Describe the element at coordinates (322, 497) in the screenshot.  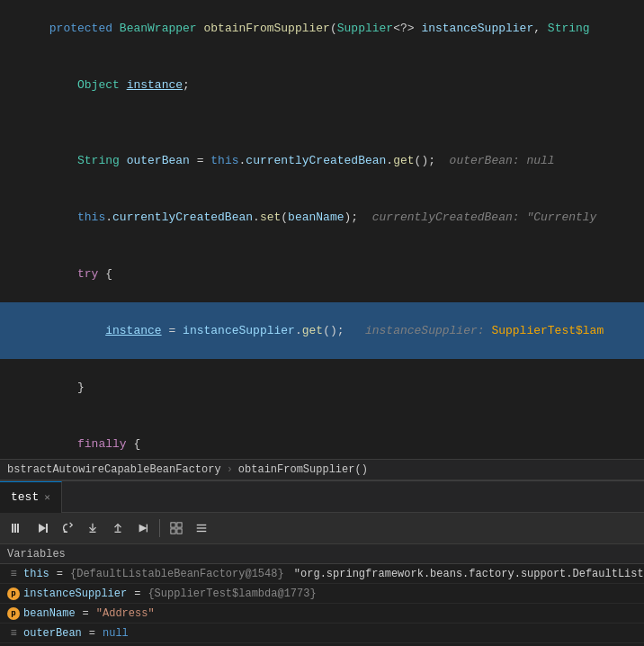
I see `debug-tab-bar: test ✕` at that location.